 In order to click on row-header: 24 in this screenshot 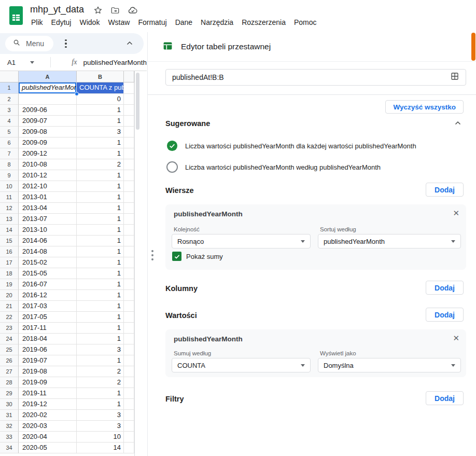, I will do `click(9, 339)`.